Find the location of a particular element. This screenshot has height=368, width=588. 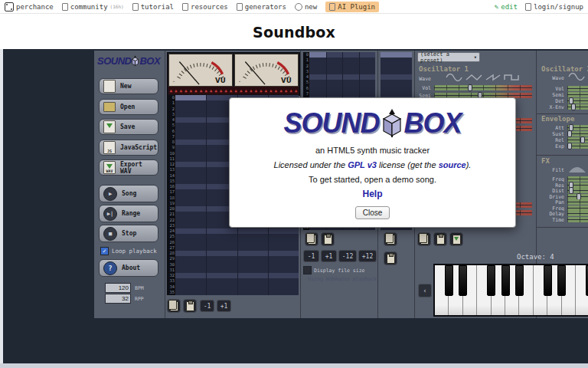

osc1-vol-slider is located at coordinates (483, 87).